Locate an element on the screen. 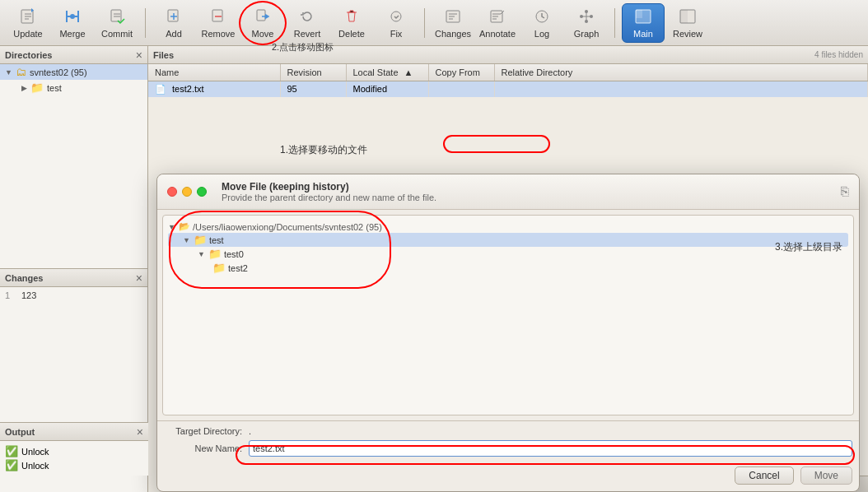 This screenshot has width=868, height=492. directory-root-item: ▼ 🗂 svntest02 (95) is located at coordinates (74, 72).